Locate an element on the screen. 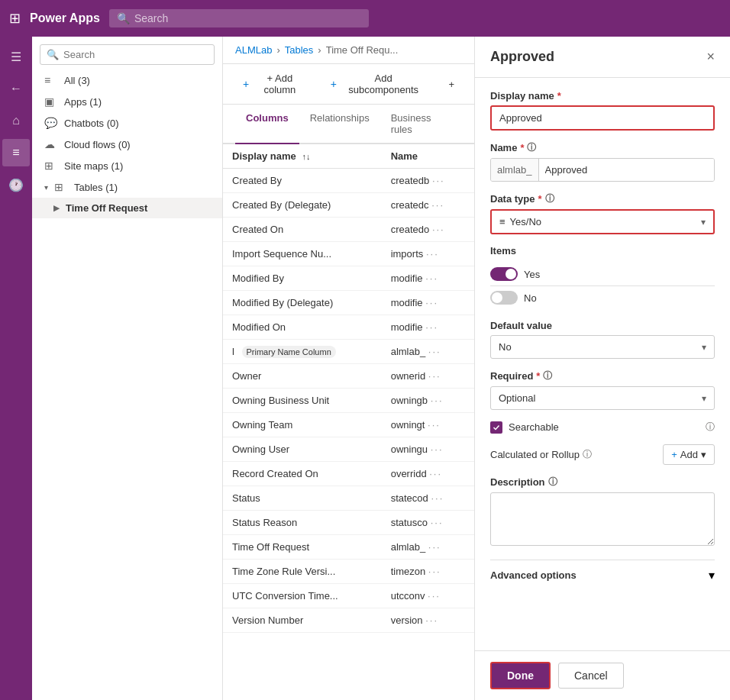  topbar-search: 🔍 is located at coordinates (239, 18).